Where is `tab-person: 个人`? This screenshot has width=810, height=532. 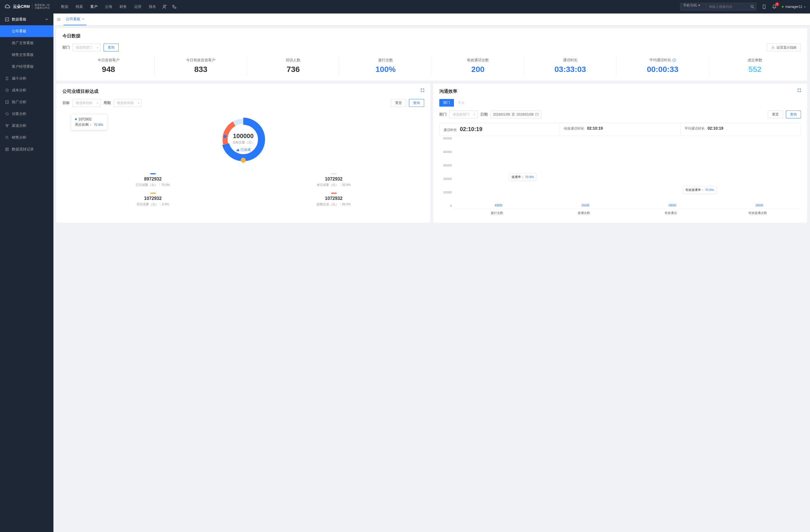
tab-person: 个人 is located at coordinates (461, 103).